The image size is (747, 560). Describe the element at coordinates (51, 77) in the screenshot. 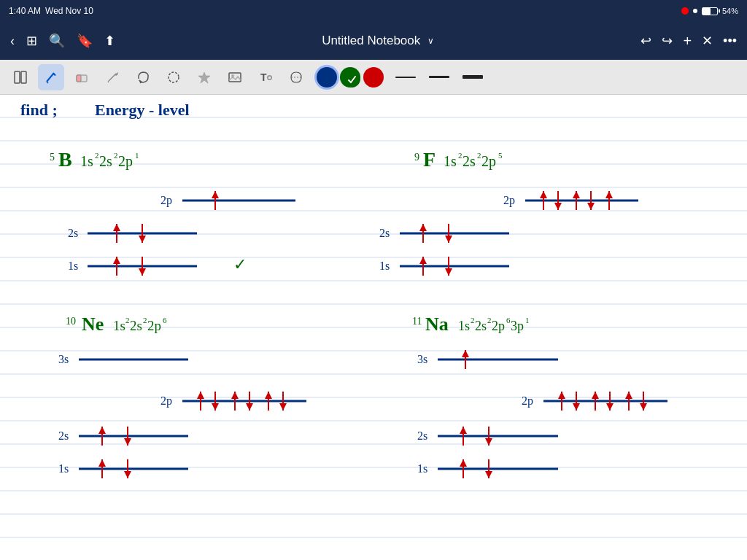

I see `pen-tool` at that location.